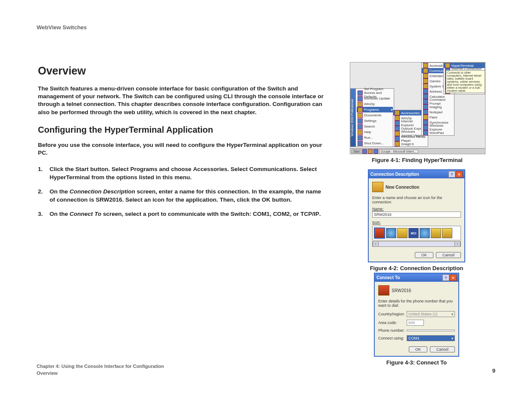  Describe the element at coordinates (100, 370) in the screenshot. I see `footer: Chapter 4: Using the Console Interface f…` at that location.